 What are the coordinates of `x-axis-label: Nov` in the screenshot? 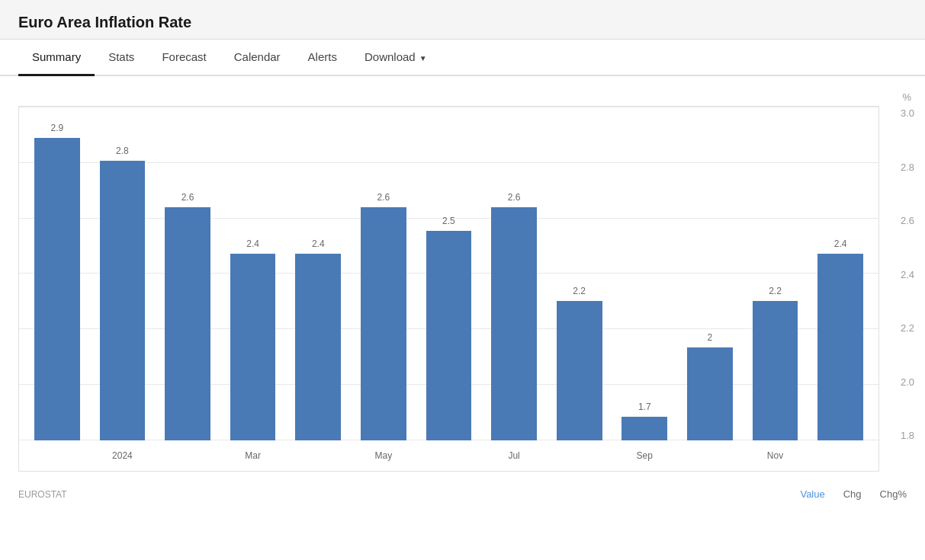 It's located at (776, 456).